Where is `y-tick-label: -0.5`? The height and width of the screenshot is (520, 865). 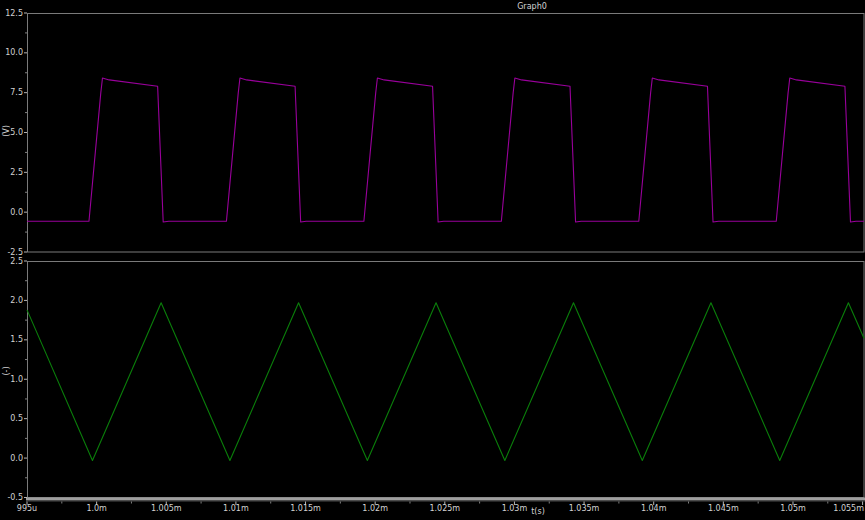
y-tick-label: -0.5 is located at coordinates (15, 498).